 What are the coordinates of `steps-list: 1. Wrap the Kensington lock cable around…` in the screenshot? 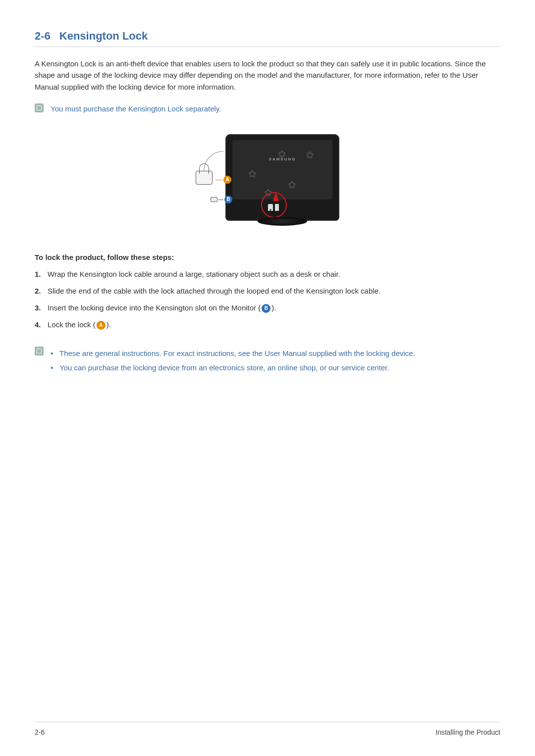 It's located at (268, 302).